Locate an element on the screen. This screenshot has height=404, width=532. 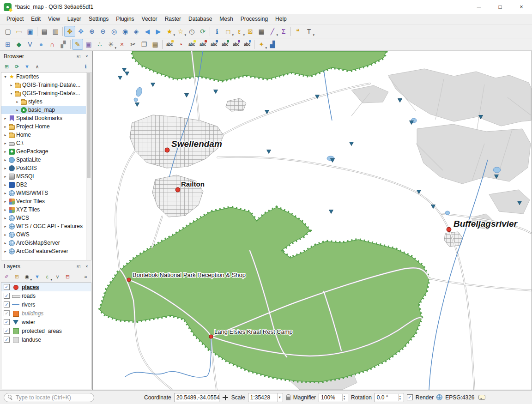
layer-labeling-button: abc is located at coordinates (169, 44).